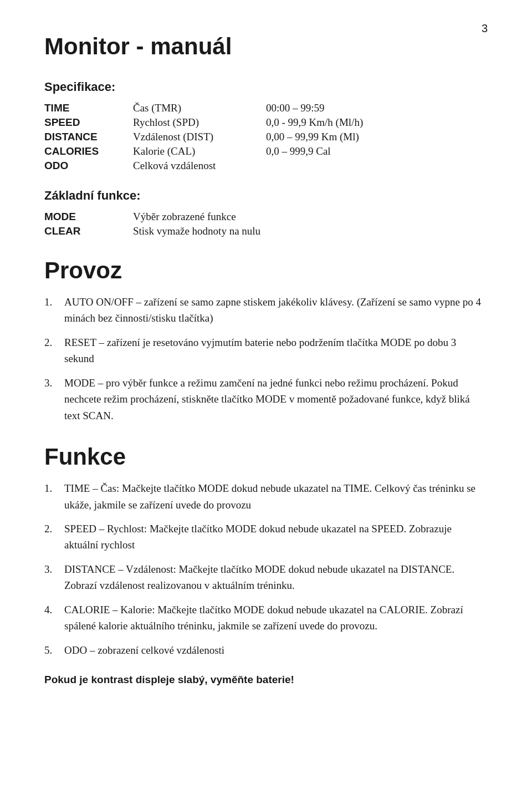 This screenshot has width=532, height=804. I want to click on list-number: 4., so click(54, 610).